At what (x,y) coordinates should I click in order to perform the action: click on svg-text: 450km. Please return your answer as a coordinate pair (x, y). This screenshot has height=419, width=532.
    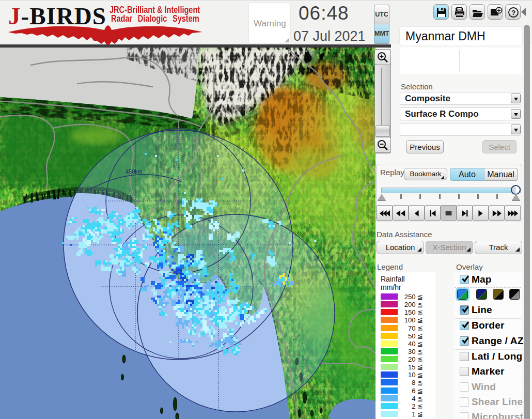
    Looking at the image, I should click on (134, 172).